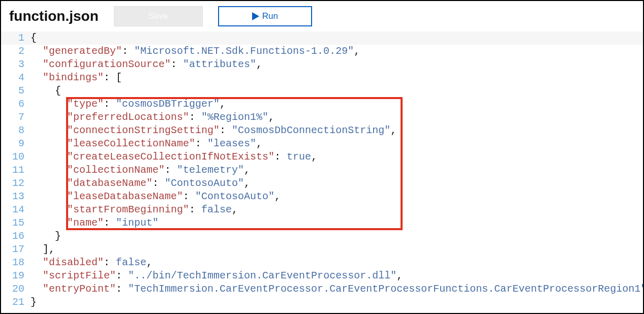 Image resolution: width=644 pixels, height=314 pixels. What do you see at coordinates (16, 104) in the screenshot?
I see `line-number: 6` at bounding box center [16, 104].